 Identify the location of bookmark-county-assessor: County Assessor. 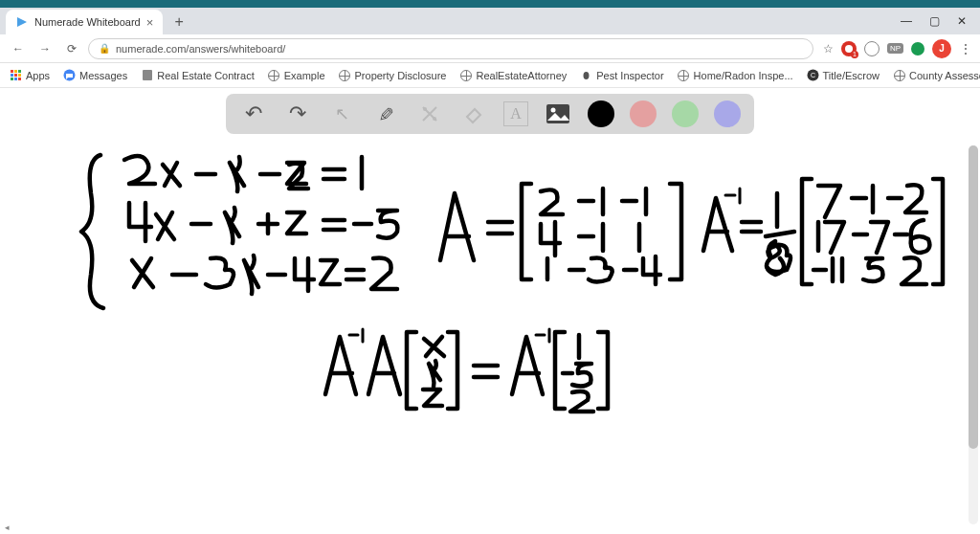
(936, 75).